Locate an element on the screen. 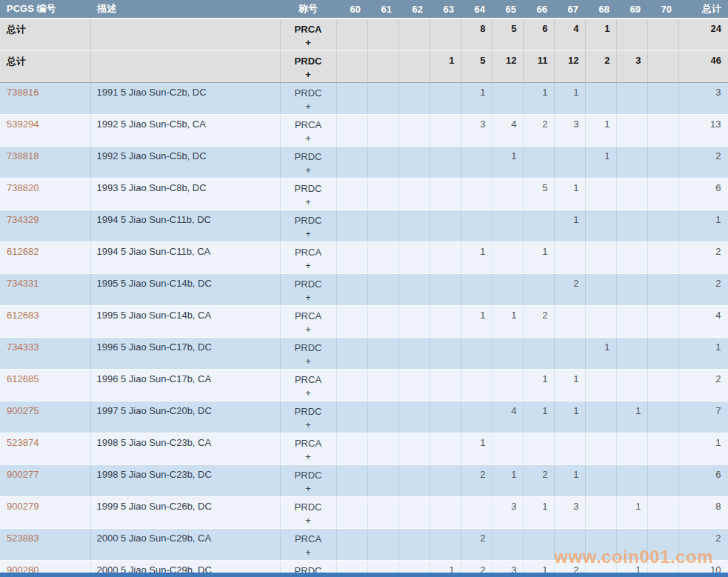 Image resolution: width=728 pixels, height=577 pixels. grade-66-count: 1 is located at coordinates (538, 258).